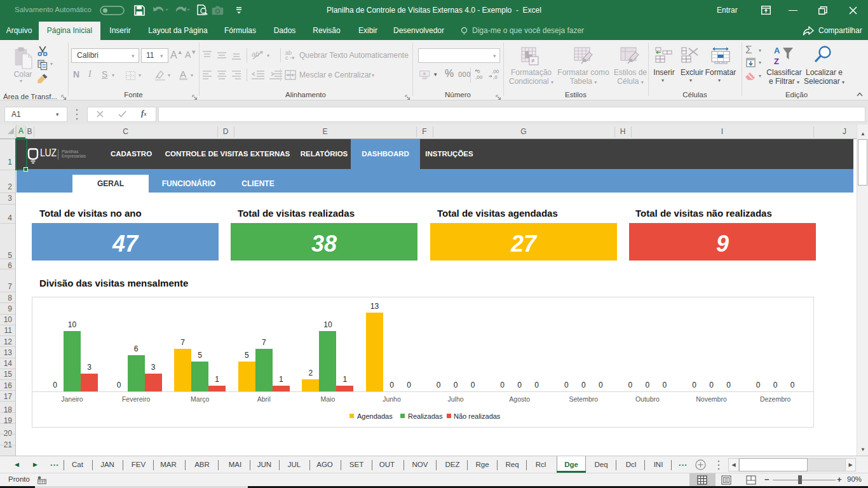 The image size is (868, 488). Describe the element at coordinates (479, 78) in the screenshot. I see `svg-text: ,00` at that location.